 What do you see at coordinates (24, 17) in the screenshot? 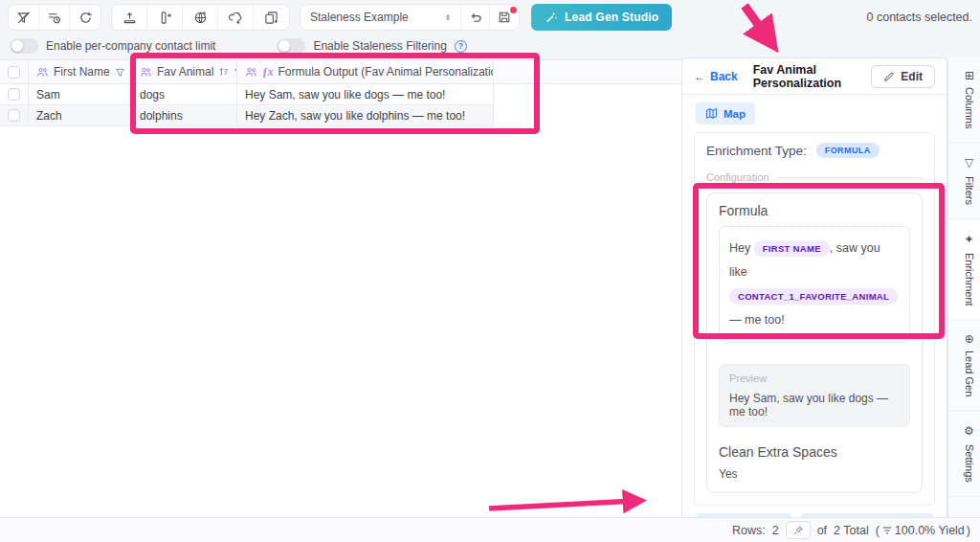
I see `clear-filters-button` at bounding box center [24, 17].